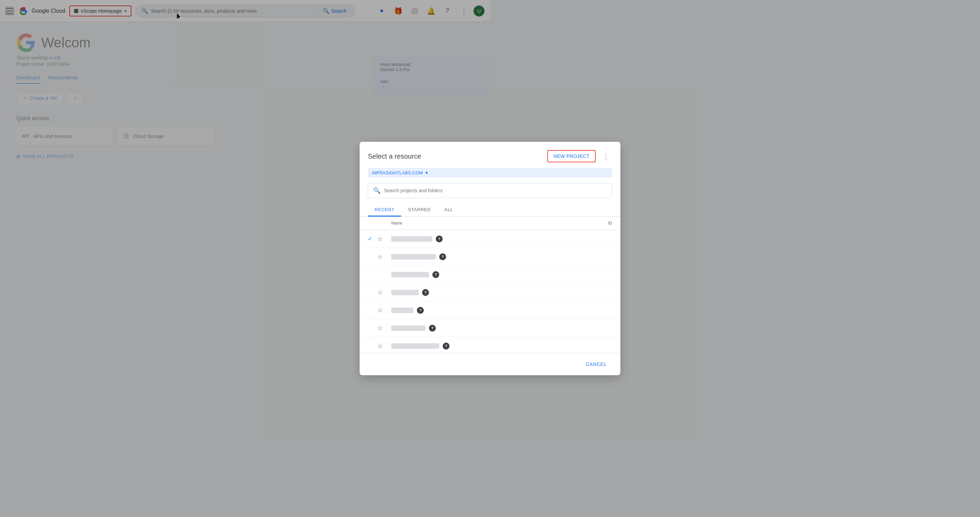 The height and width of the screenshot is (517, 980). Describe the element at coordinates (384, 256) in the screenshot. I see `row-star-2: ☆` at that location.